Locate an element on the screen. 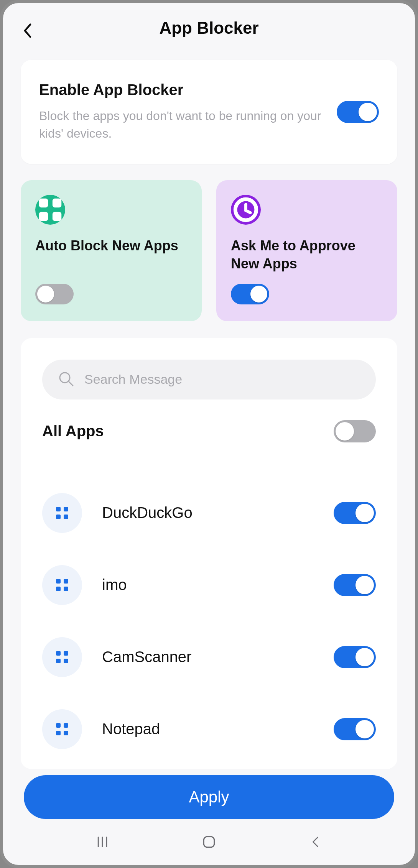 This screenshot has height=868, width=418. back-icon is located at coordinates (316, 842).